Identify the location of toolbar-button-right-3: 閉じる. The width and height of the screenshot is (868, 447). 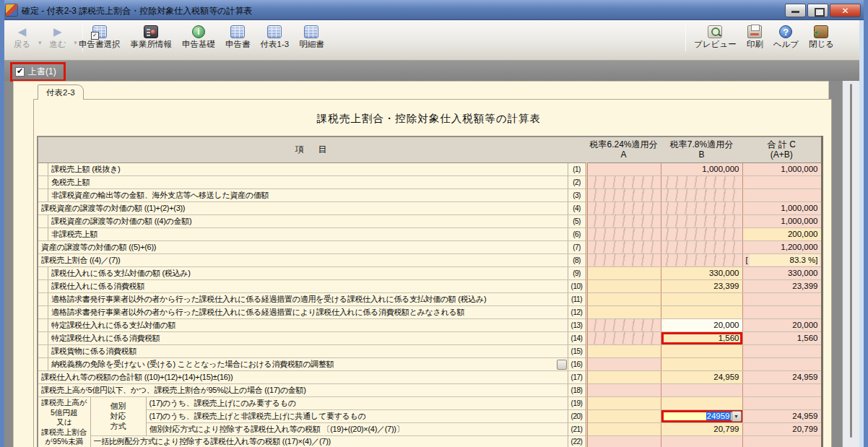
(822, 38).